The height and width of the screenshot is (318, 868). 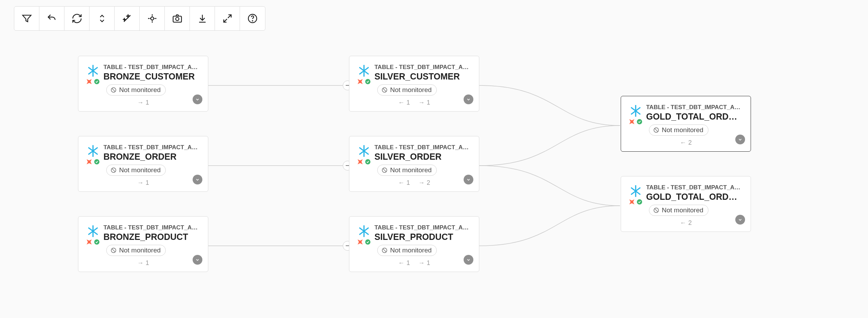 What do you see at coordinates (686, 124) in the screenshot?
I see `node-gold-top: TABLE - TEST_DBT_IMPACT_ANAL... GOLD_TOT…` at bounding box center [686, 124].